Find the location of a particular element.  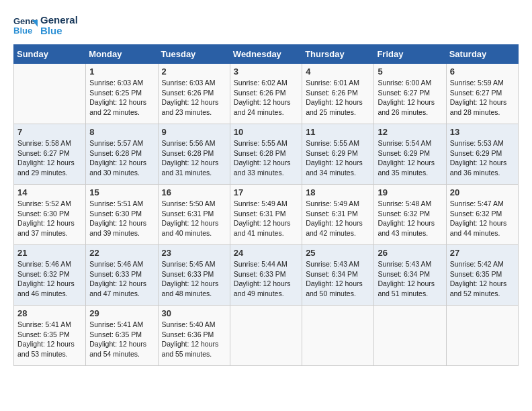

calendar-cell: 24Sunrise: 5:44 AM Sunset: 6:33 PM Dayli… is located at coordinates (266, 275).